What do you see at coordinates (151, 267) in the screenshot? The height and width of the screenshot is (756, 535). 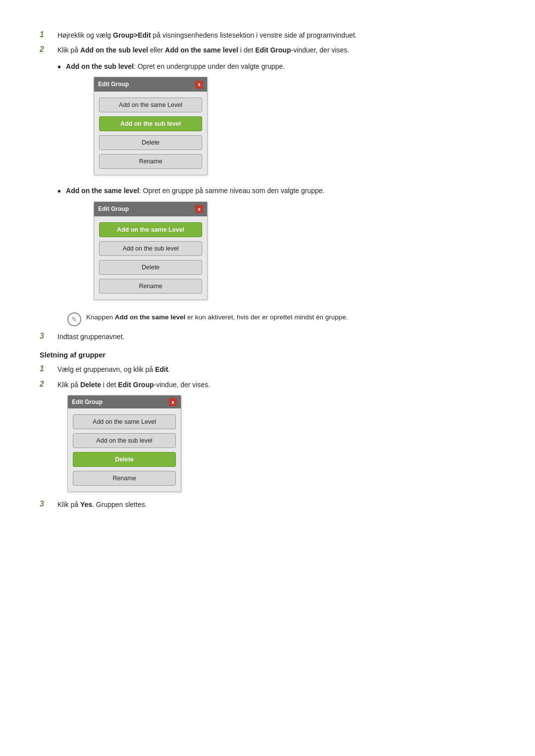 I see `dialog-btn-delete-2: Delete` at bounding box center [151, 267].